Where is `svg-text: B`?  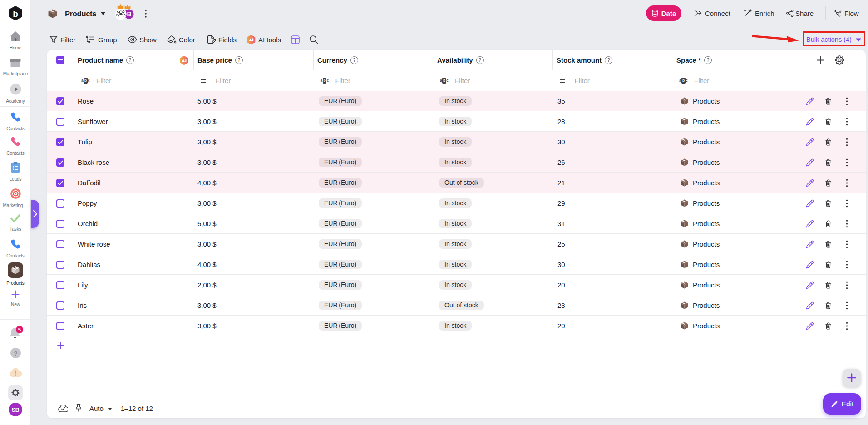
svg-text: B is located at coordinates (129, 14).